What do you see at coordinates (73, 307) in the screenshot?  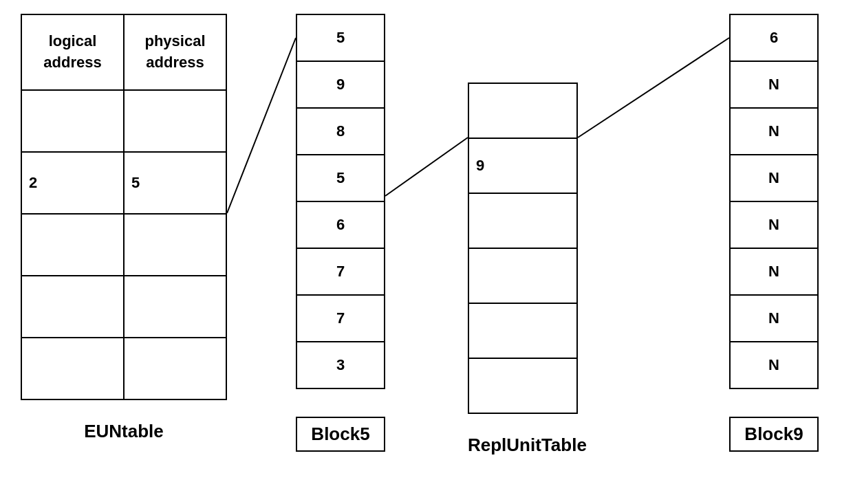 I see `eun-row4-logical` at bounding box center [73, 307].